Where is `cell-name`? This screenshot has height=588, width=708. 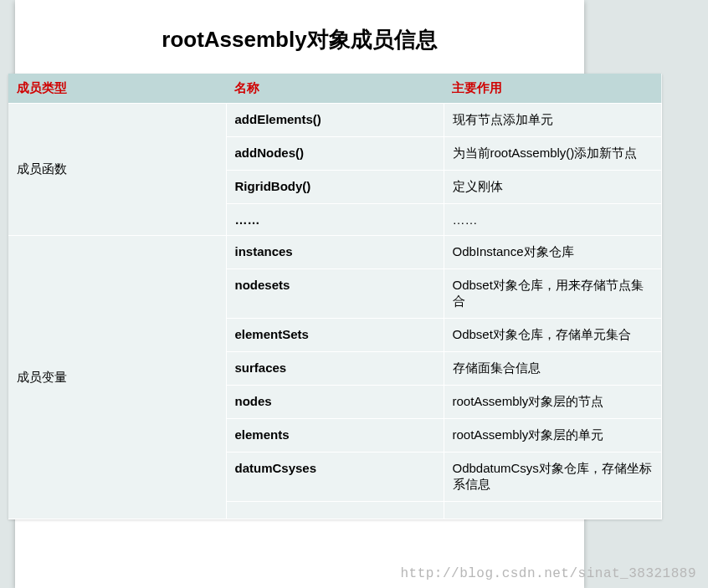 cell-name is located at coordinates (335, 510).